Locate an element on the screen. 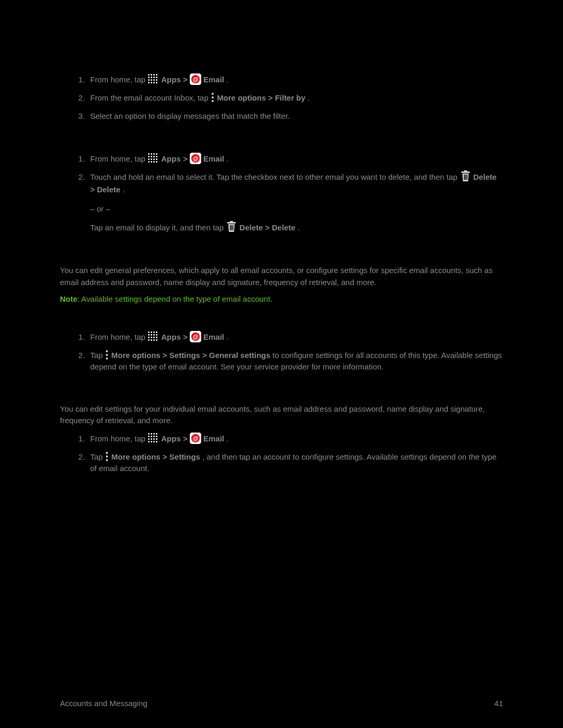  list-item: Select an option to display messages tha… is located at coordinates (295, 117).